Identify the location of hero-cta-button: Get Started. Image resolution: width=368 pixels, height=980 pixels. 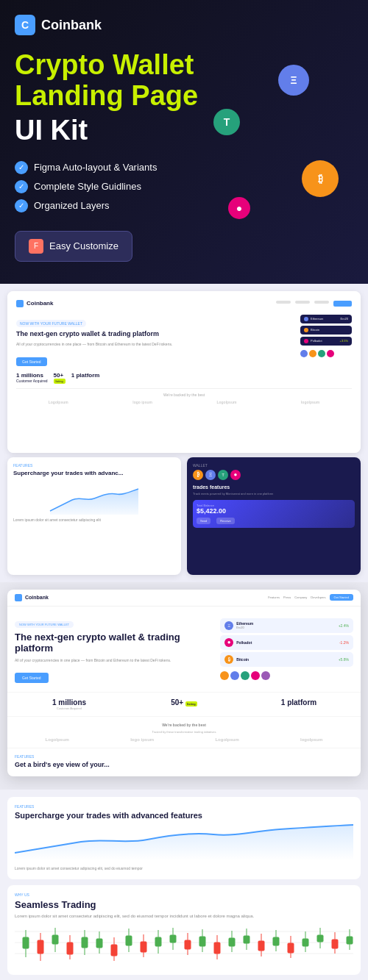
(32, 362).